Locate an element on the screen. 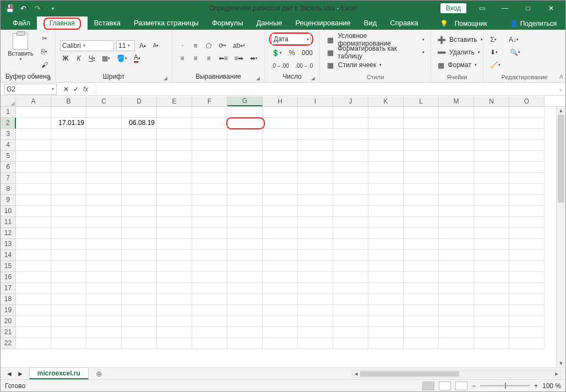 The width and height of the screenshot is (566, 392). collapse-ribbon-icon: ᐱ is located at coordinates (562, 77).